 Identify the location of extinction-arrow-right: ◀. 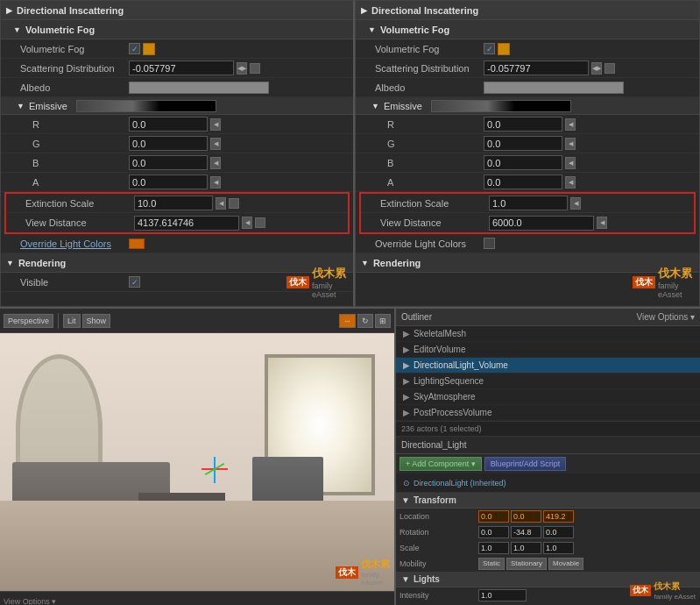
(576, 203).